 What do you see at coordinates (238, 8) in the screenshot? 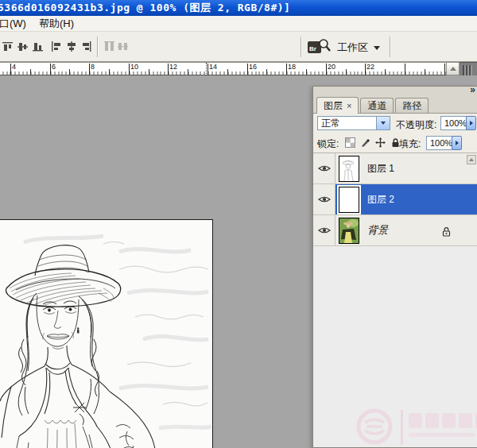
I see `window-title-bar: 5366d016092431b3.jpg @ 100% (图层 2, RGB/8…` at bounding box center [238, 8].